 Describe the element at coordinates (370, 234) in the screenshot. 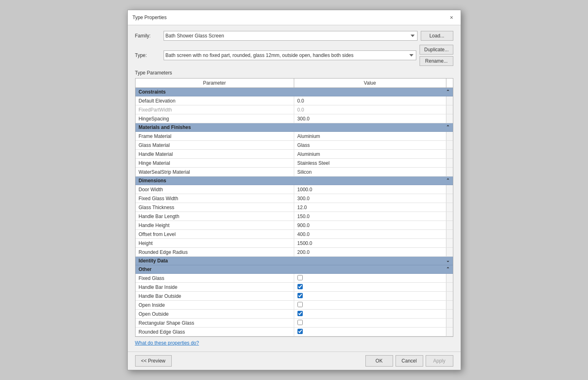

I see `param-value: 400.0` at that location.